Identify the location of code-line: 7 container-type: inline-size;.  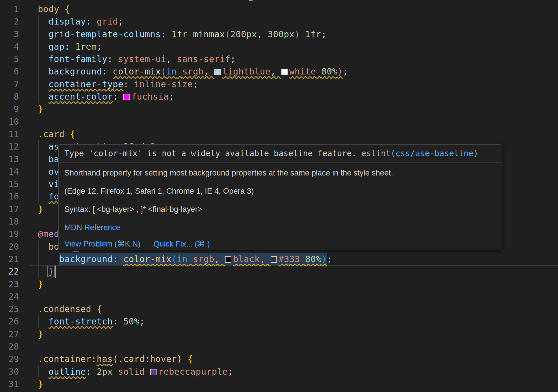
(279, 84).